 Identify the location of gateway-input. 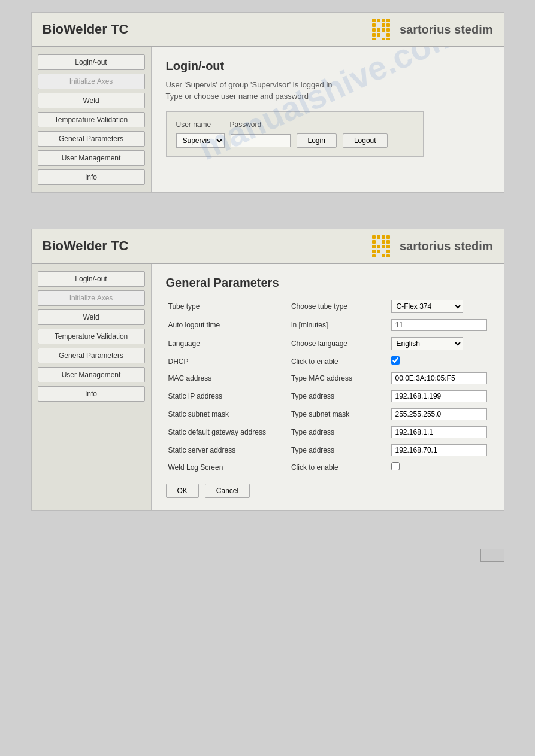
(439, 432).